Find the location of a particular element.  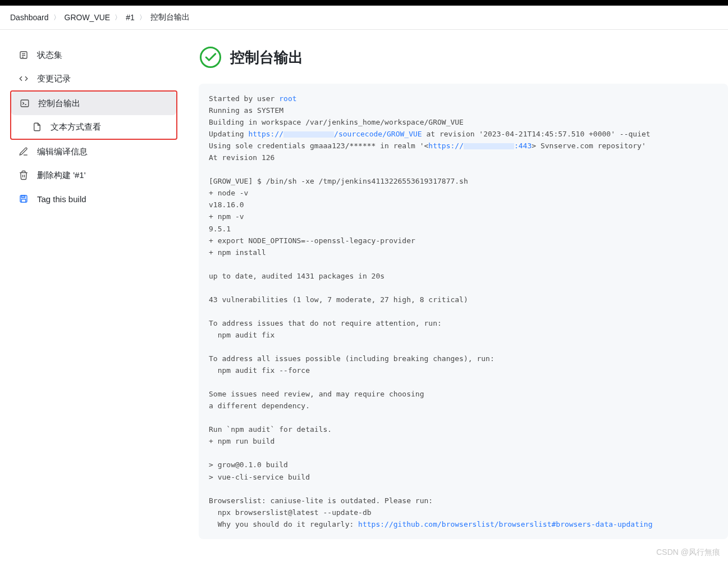

breadcrumb-project: GROW_VUE is located at coordinates (88, 17).